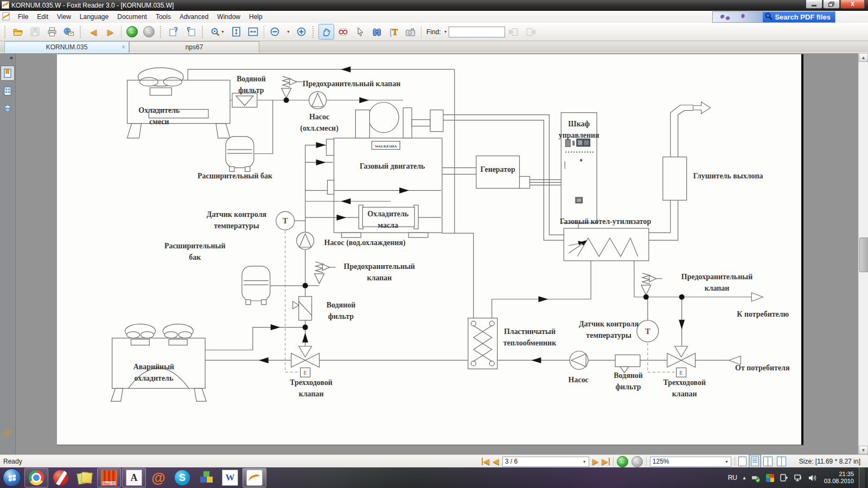 Image resolution: width=868 pixels, height=488 pixels. Describe the element at coordinates (813, 478) in the screenshot. I see `volume-icon` at that location.